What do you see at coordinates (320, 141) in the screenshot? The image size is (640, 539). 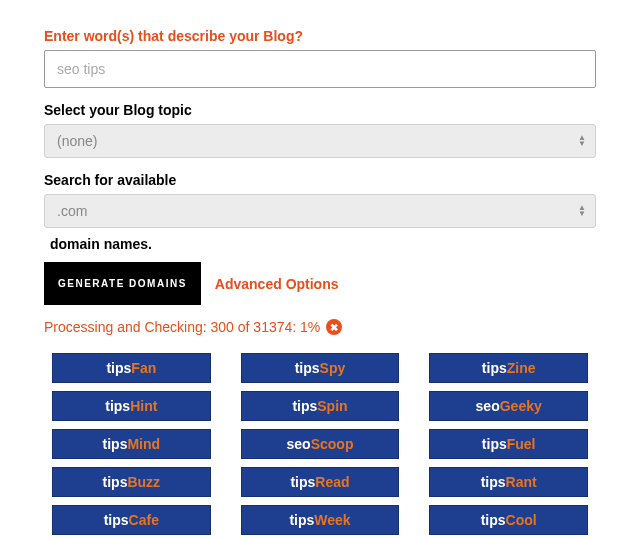 I see `topic-select: (none)` at bounding box center [320, 141].